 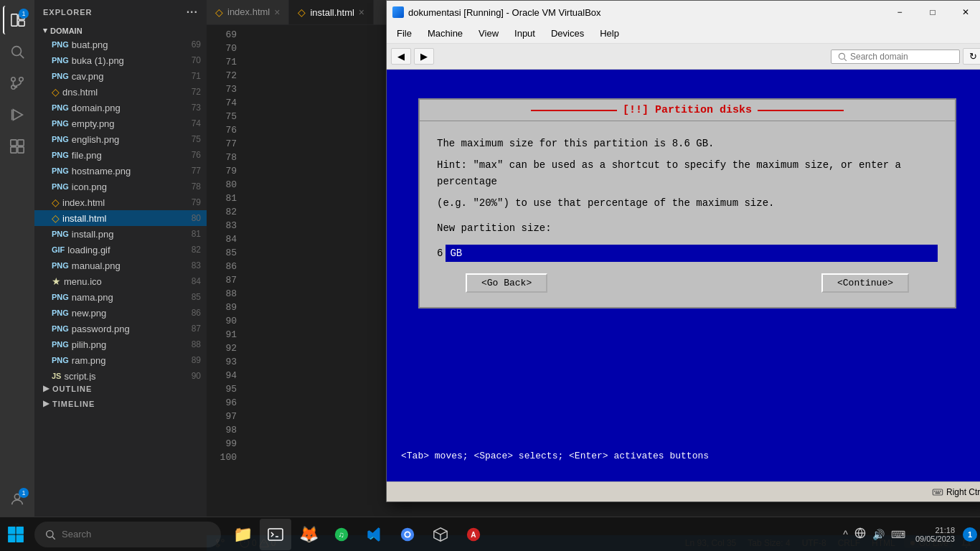 I want to click on dialog-continue-button: <Continue>, so click(x=865, y=283).